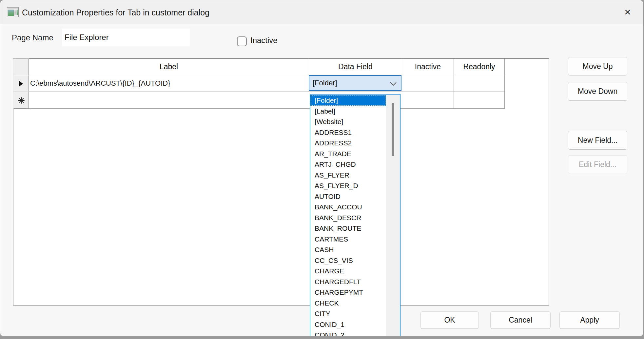  What do you see at coordinates (628, 12) in the screenshot?
I see `close-button: ×` at bounding box center [628, 12].